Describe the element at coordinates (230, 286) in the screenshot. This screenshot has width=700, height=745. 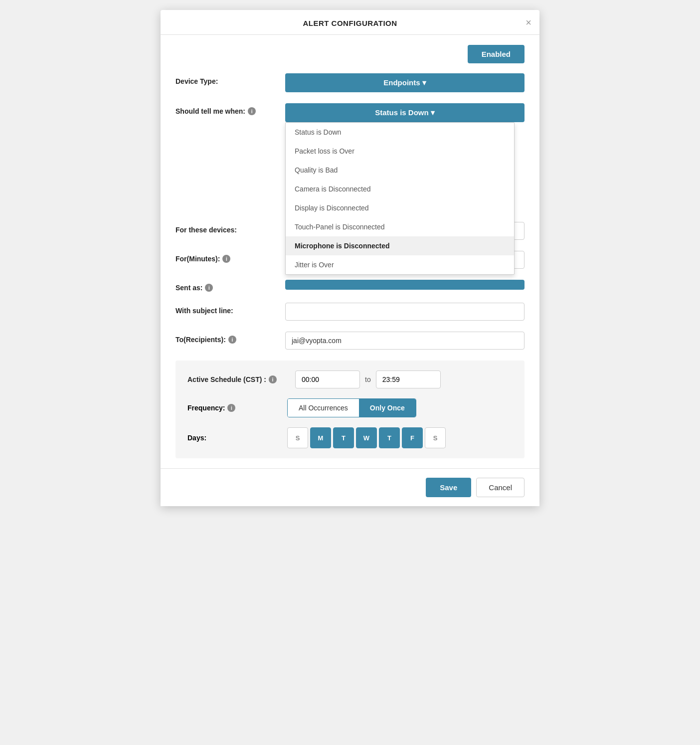
I see `sent-as-label: Sent as: i` at that location.